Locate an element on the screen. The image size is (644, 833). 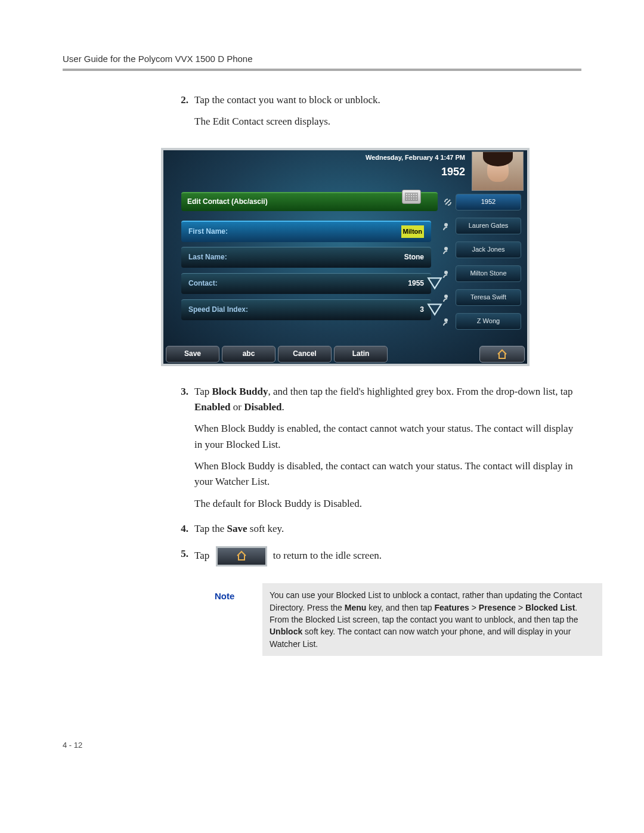
first-name-label: First Name: is located at coordinates (208, 231).